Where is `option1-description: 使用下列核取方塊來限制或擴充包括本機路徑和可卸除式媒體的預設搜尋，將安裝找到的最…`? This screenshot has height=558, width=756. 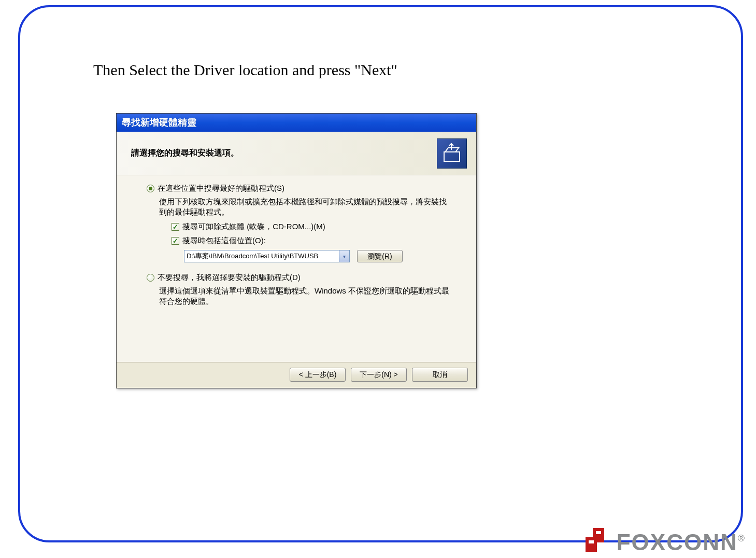
option1-description: 使用下列核取方塊來限制或擴充包括本機路徑和可卸除式媒體的預設搜尋，將安裝找到的最… is located at coordinates (306, 206).